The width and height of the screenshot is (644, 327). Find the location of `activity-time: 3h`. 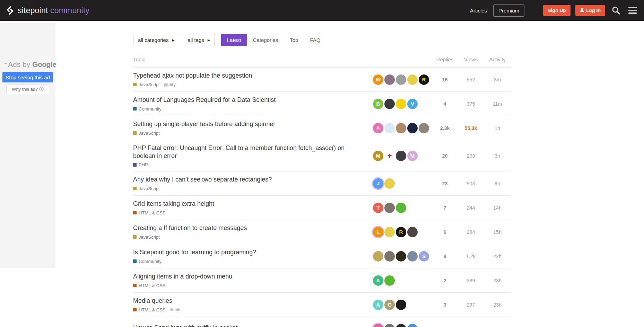

activity-time: 3h is located at coordinates (497, 156).